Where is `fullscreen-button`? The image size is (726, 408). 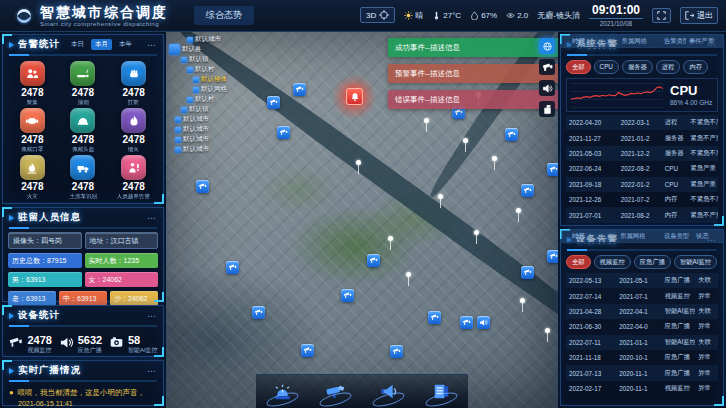
fullscreen-button is located at coordinates (662, 16).